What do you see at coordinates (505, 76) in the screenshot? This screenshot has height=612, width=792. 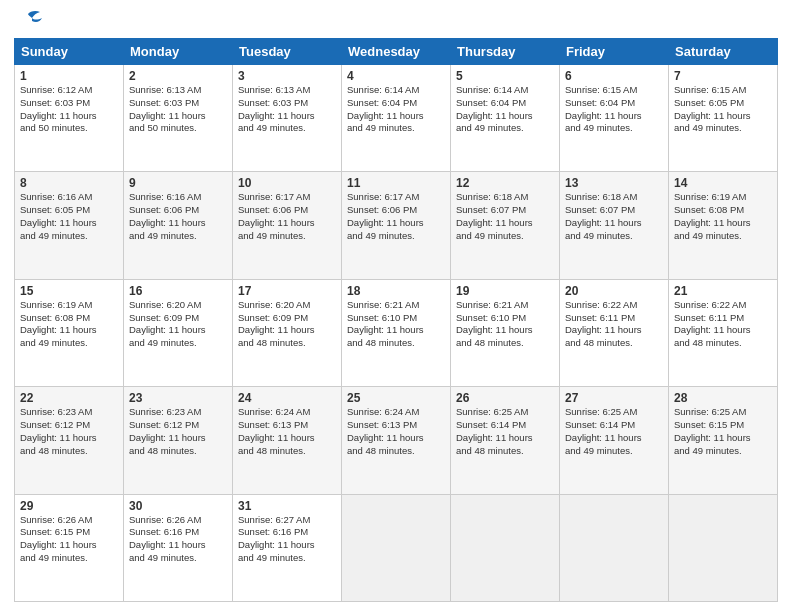 I see `day-number: 5` at bounding box center [505, 76].